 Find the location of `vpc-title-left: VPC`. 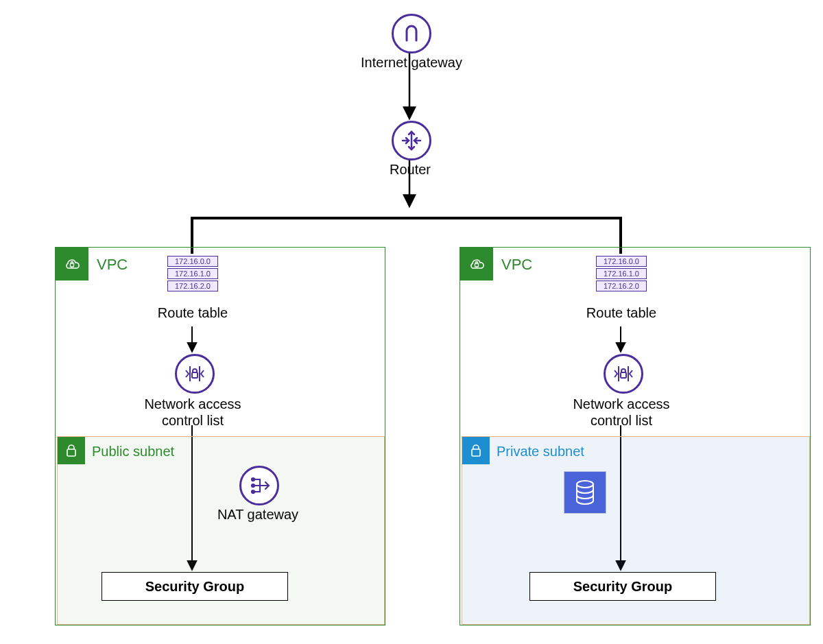

vpc-title-left: VPC is located at coordinates (112, 265).